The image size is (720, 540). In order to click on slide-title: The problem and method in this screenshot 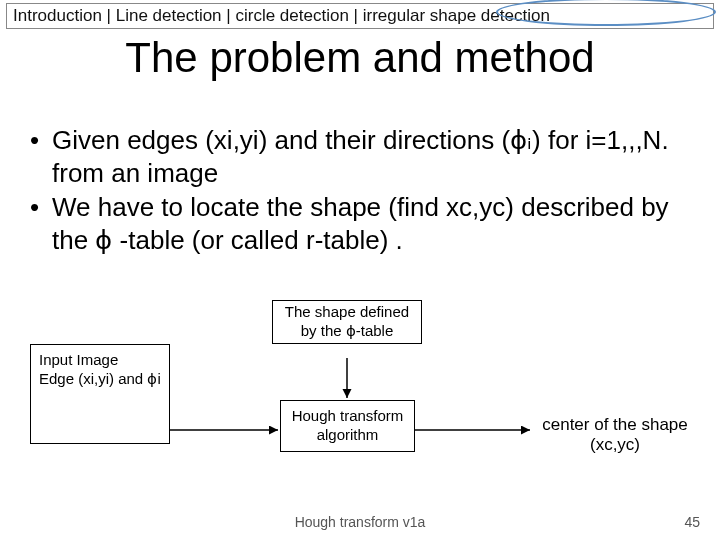, I will do `click(360, 58)`.